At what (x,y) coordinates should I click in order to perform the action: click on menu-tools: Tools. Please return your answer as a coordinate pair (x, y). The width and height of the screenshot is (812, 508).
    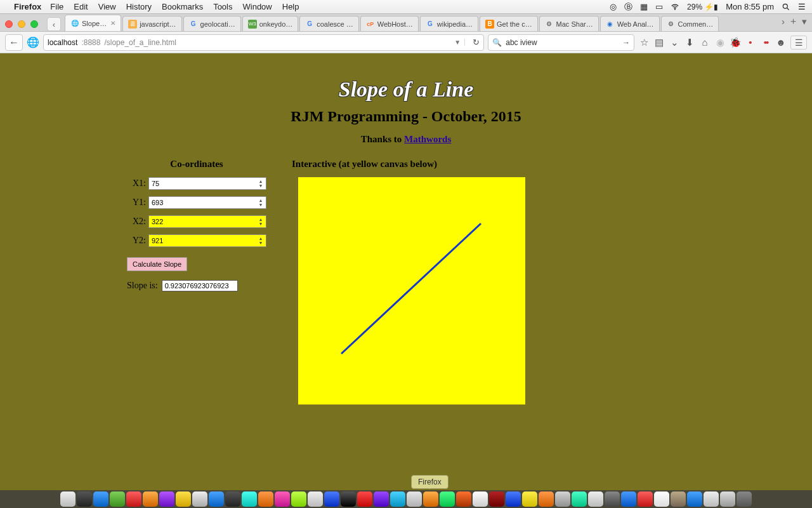
    Looking at the image, I should click on (223, 6).